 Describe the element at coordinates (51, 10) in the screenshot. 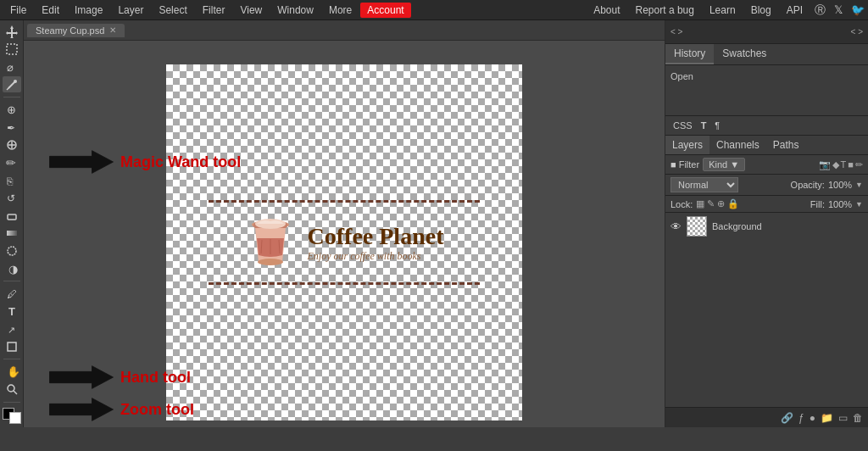

I see `menu-edit: Edit` at that location.